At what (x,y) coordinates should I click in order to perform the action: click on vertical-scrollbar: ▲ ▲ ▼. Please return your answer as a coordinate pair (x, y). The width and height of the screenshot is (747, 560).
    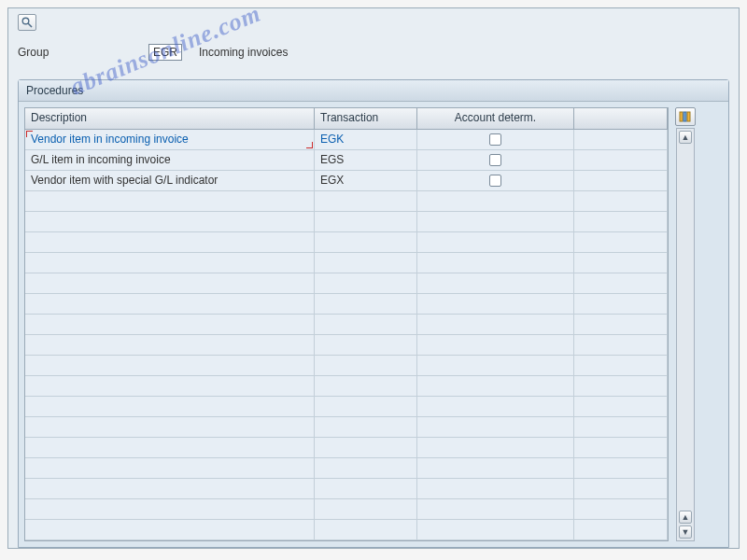
    Looking at the image, I should click on (685, 334).